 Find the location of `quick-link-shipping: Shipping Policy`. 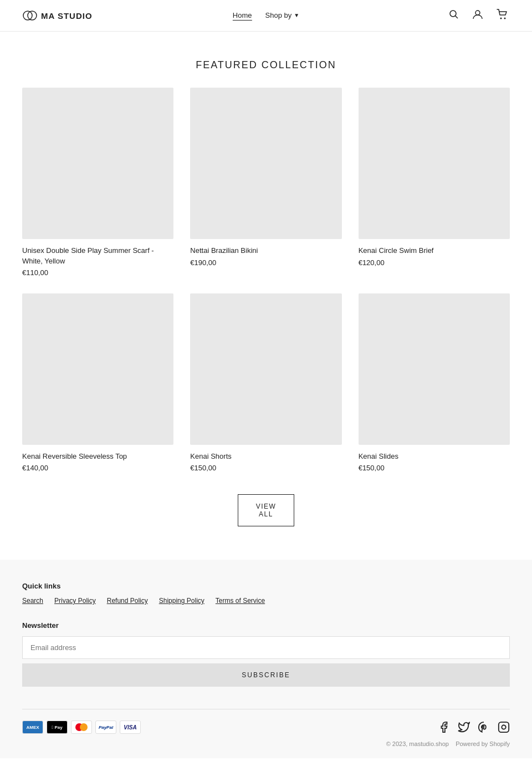

quick-link-shipping: Shipping Policy is located at coordinates (182, 601).